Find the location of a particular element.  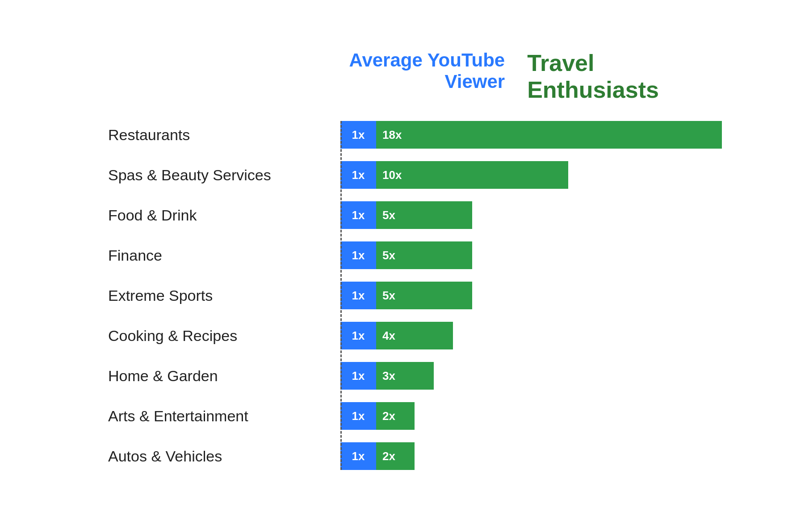

row-label: Autos & Vehicles is located at coordinates (224, 456).